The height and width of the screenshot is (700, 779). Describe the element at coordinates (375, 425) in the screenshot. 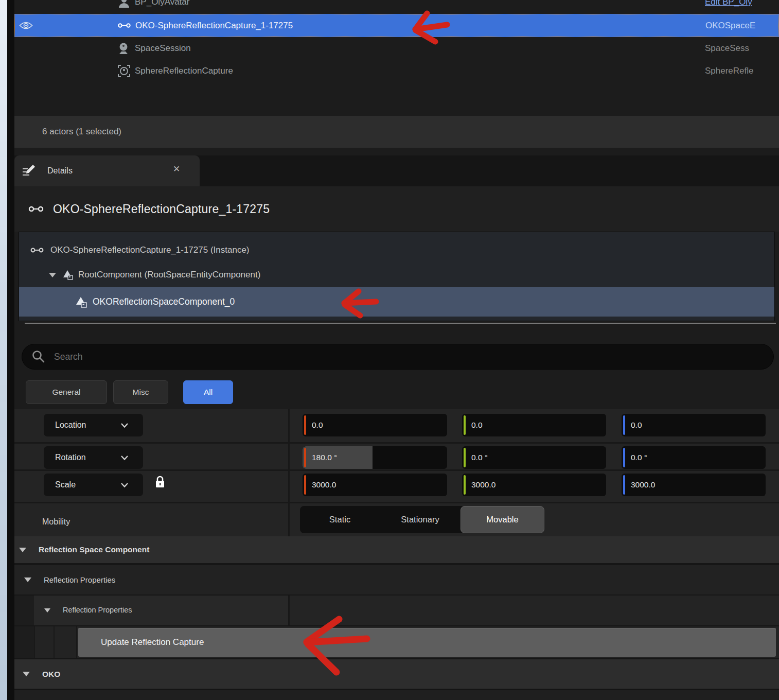

I see `location-x-field: 0.0` at that location.